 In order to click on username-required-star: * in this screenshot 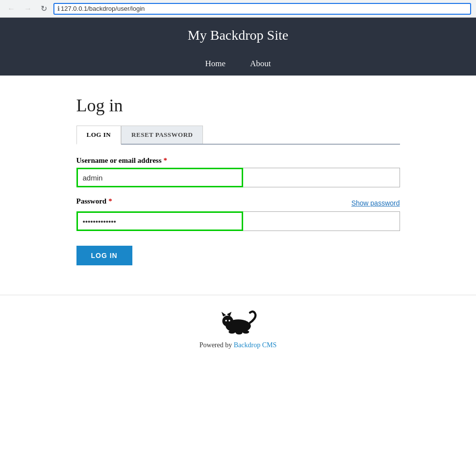, I will do `click(166, 161)`.